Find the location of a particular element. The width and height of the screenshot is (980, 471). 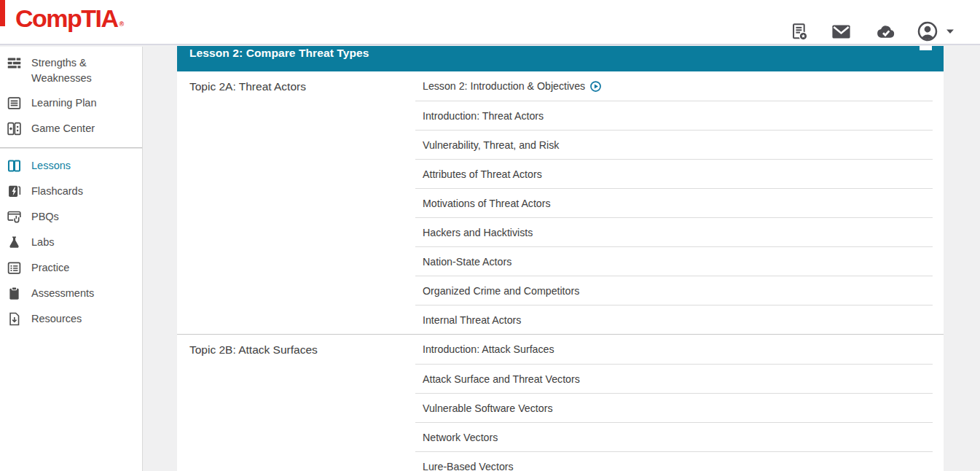

lesson-item-row: Nation-State Actors is located at coordinates (674, 261).